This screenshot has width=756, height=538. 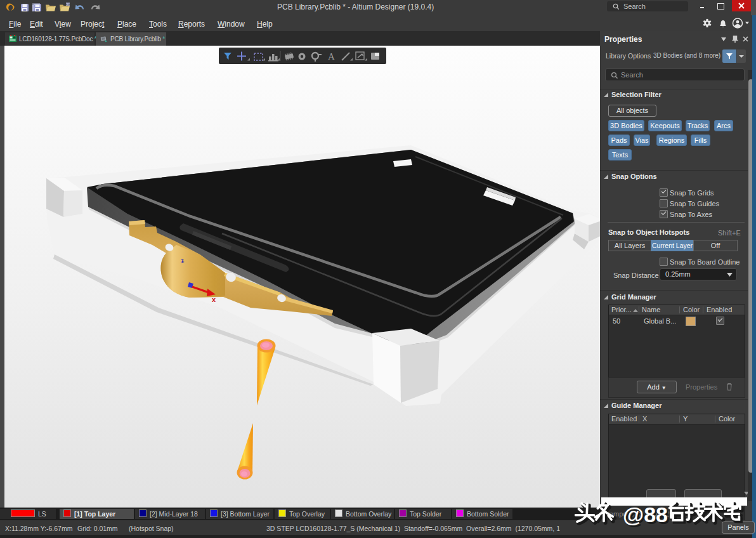 I want to click on svg-text: A, so click(x=331, y=56).